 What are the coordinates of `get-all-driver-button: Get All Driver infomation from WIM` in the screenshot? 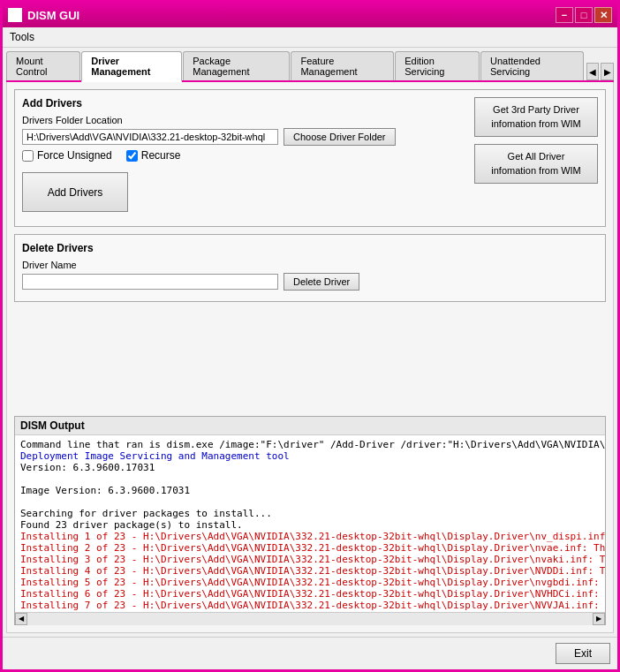 It's located at (536, 164).